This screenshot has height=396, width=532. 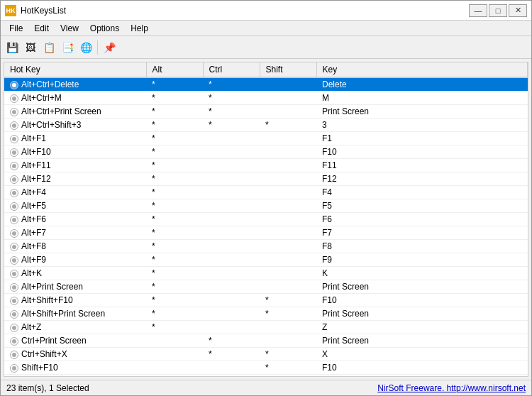 What do you see at coordinates (422, 70) in the screenshot?
I see `col-header-key: Key` at bounding box center [422, 70].